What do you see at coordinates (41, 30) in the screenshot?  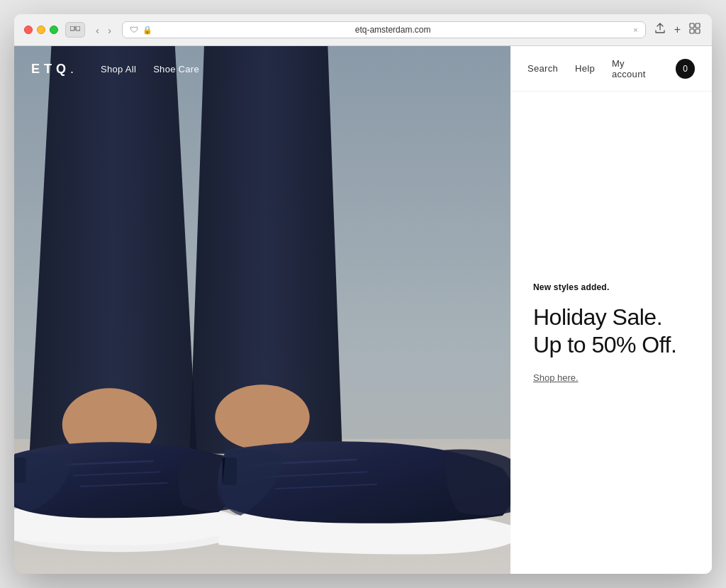 I see `traffic-lights` at bounding box center [41, 30].